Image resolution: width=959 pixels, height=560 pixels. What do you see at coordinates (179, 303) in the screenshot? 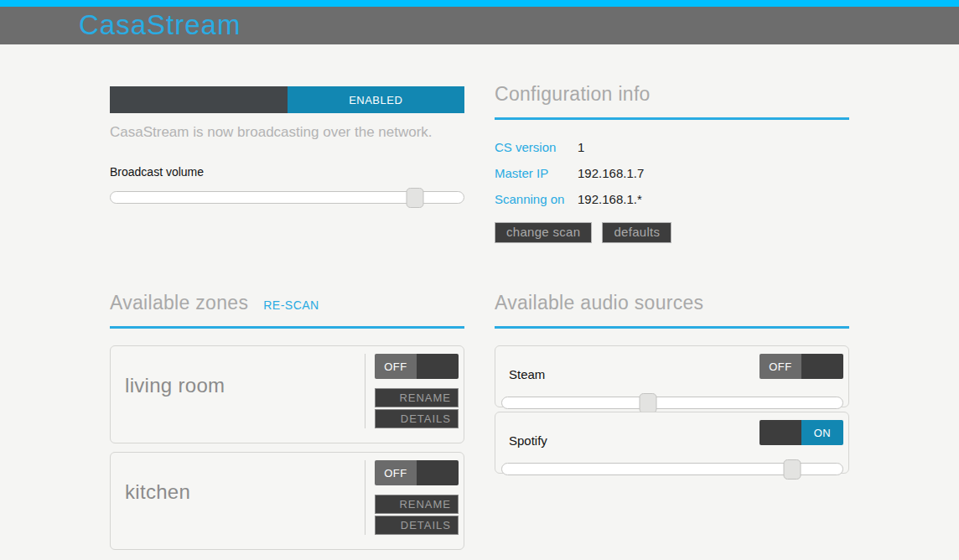
I see `zones-title: Available zones` at bounding box center [179, 303].